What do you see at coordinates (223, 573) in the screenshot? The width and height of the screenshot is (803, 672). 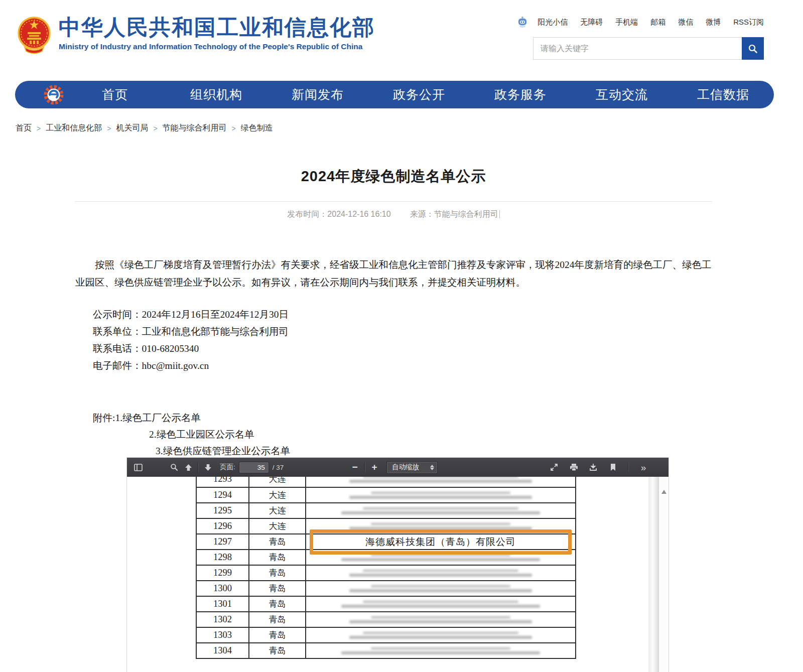 I see `row-number: 1299` at bounding box center [223, 573].